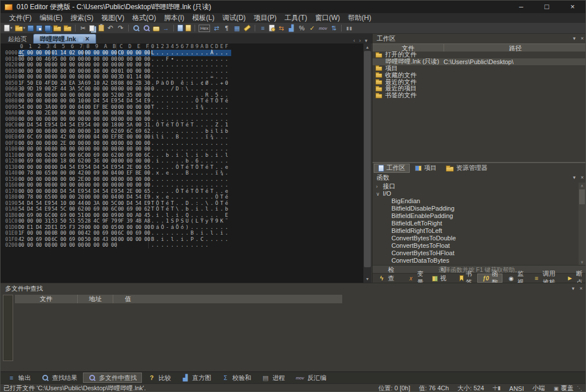 Image resolution: width=586 pixels, height=392 pixels. Describe the element at coordinates (366, 41) in the screenshot. I see `tab-list-icon: ▾` at that location.